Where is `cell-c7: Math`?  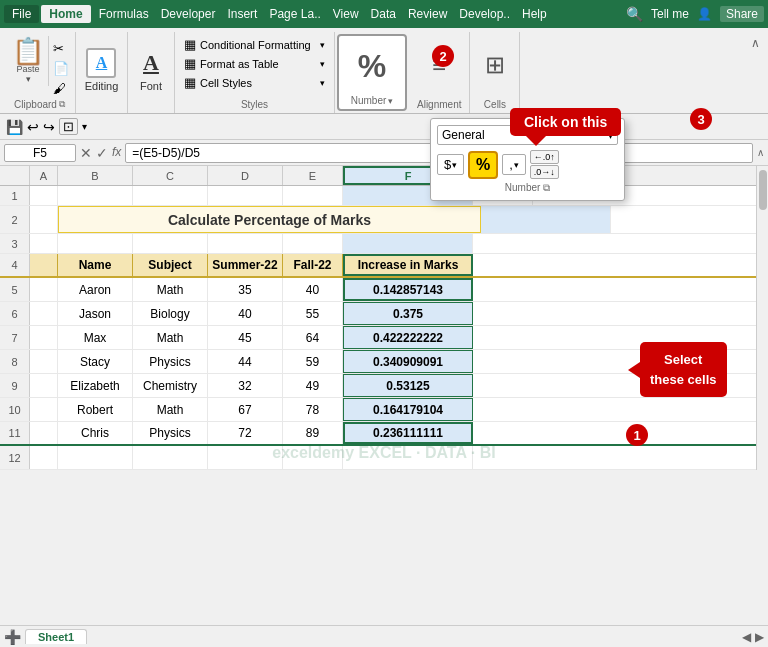
cell-c7: Math is located at coordinates (170, 338).